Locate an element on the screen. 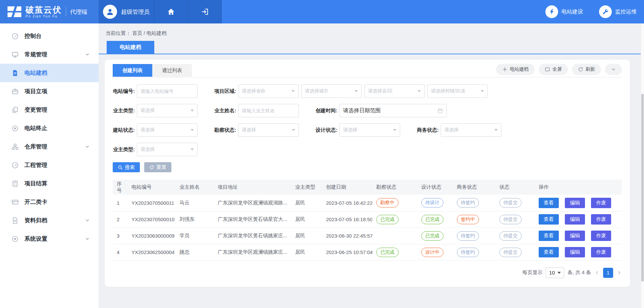  col-seq: 序号 is located at coordinates (120, 187).